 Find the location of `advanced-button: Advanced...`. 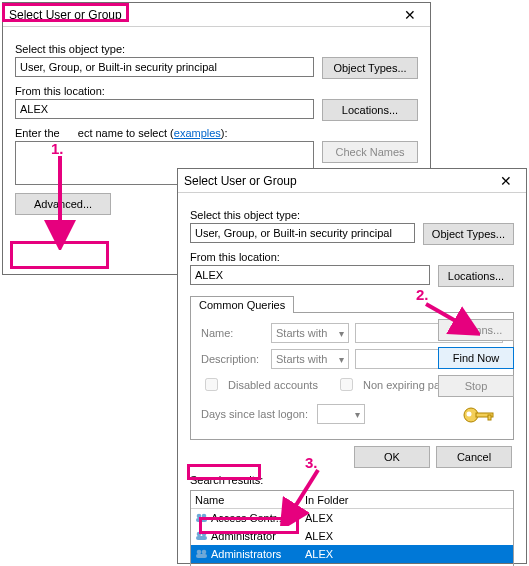

advanced-button: Advanced... is located at coordinates (63, 204).